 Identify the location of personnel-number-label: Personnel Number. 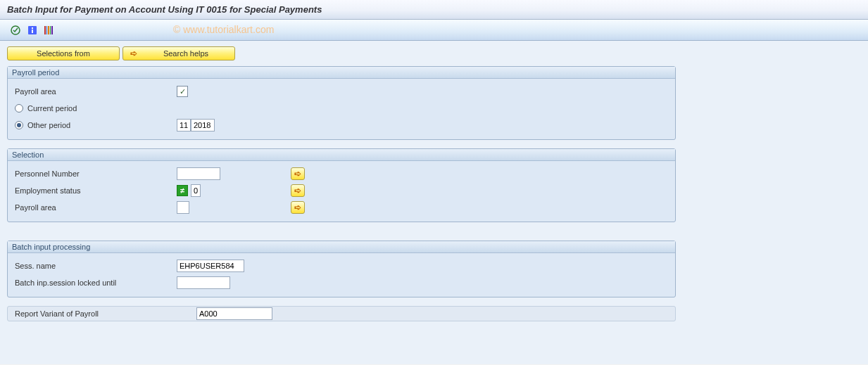
(96, 174).